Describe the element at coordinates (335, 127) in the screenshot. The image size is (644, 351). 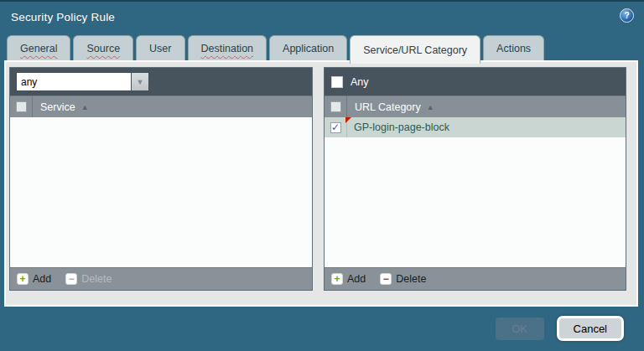
I see `check-icon: ✓` at that location.